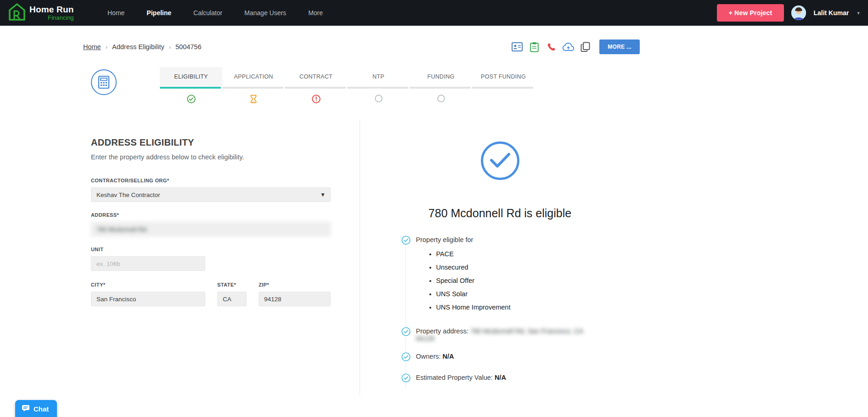 The width and height of the screenshot is (868, 417). I want to click on nav-item-more: More, so click(316, 13).